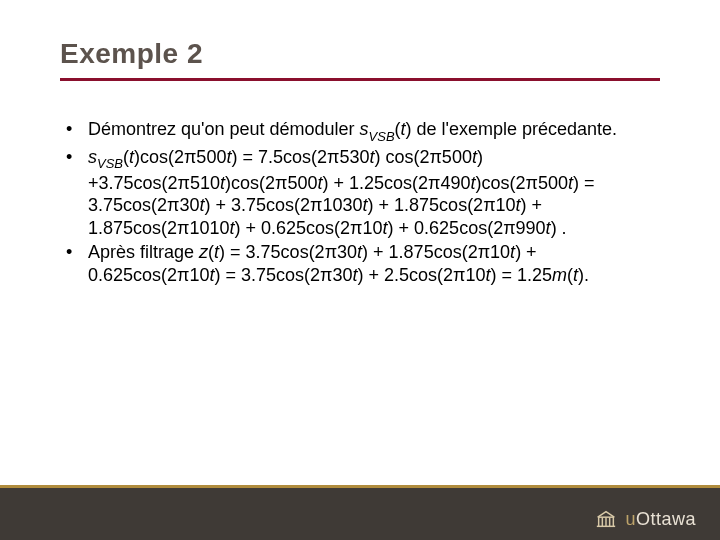 Image resolution: width=720 pixels, height=540 pixels. I want to click on text: Démontrez qu'on peut démoduler, so click(224, 129).